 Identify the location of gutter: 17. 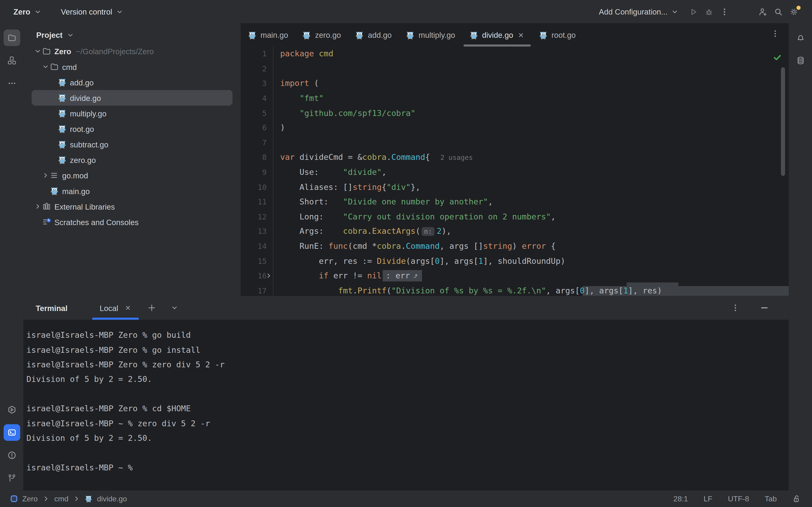
(257, 290).